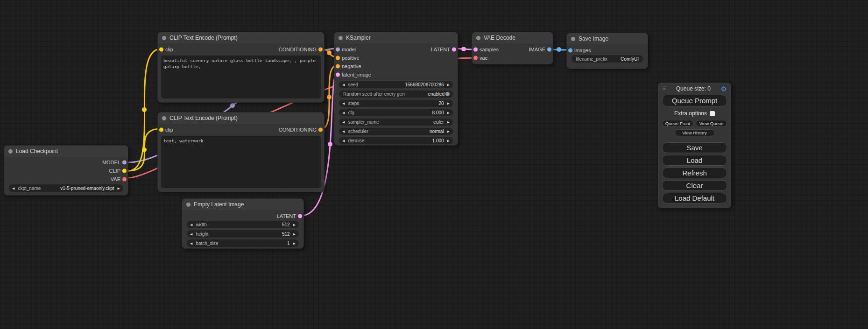 This screenshot has height=329, width=868. I want to click on view-history-button: View History, so click(695, 133).